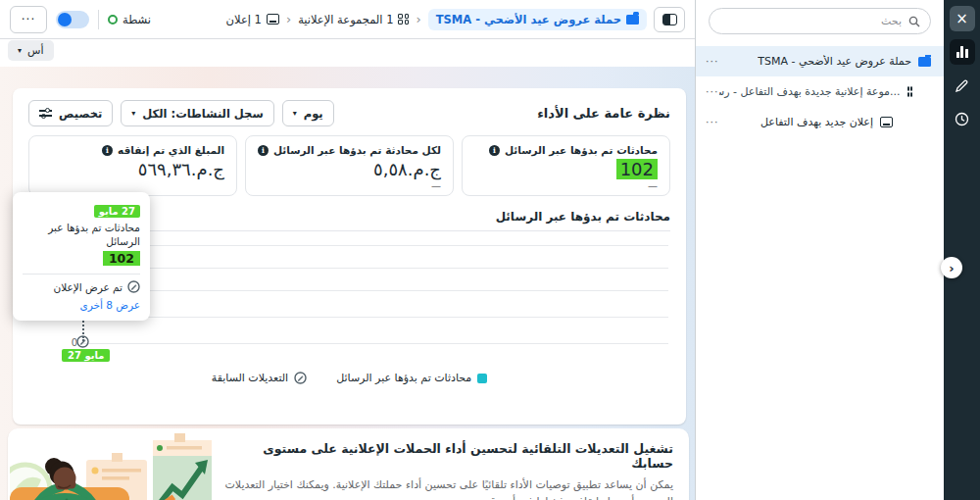 This screenshot has width=980, height=500. What do you see at coordinates (81, 305) in the screenshot?
I see `tooltip-view-more-link: عرض 8 أخرى` at bounding box center [81, 305].